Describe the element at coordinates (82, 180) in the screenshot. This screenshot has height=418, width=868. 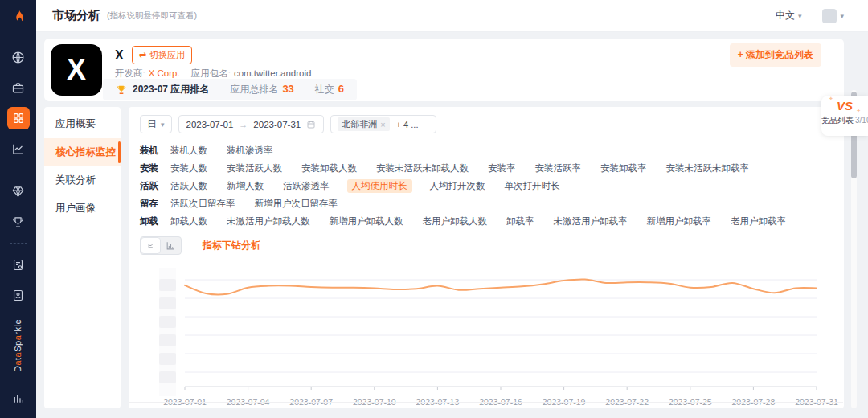
I see `nav-item: 关联分析` at that location.